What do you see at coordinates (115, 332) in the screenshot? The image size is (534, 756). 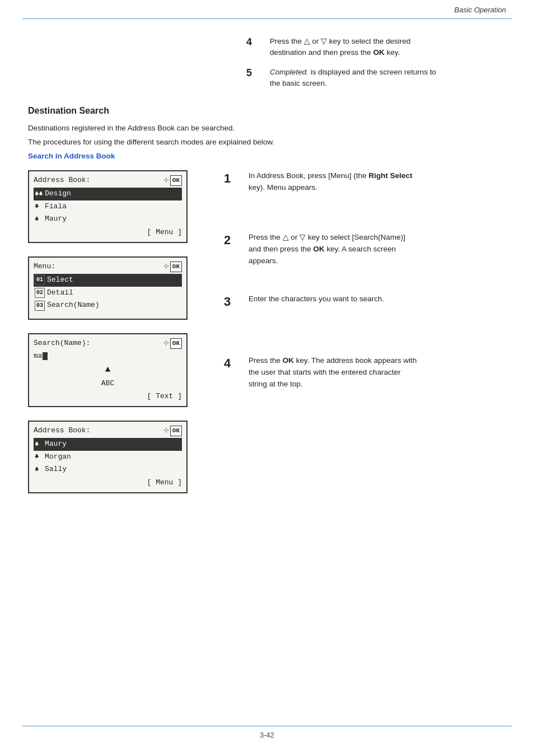 I see `screens-column: Address Book: ⊹ OK ♣♣ Design ♣ Fiala` at bounding box center [115, 332].